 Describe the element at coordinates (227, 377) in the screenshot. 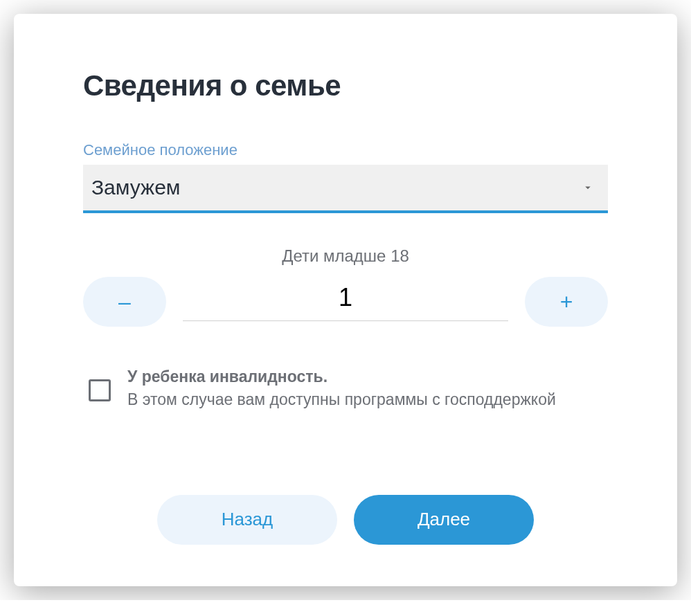

I see `disability-checkbox-label-line1: У ребенка инвалидность.` at that location.